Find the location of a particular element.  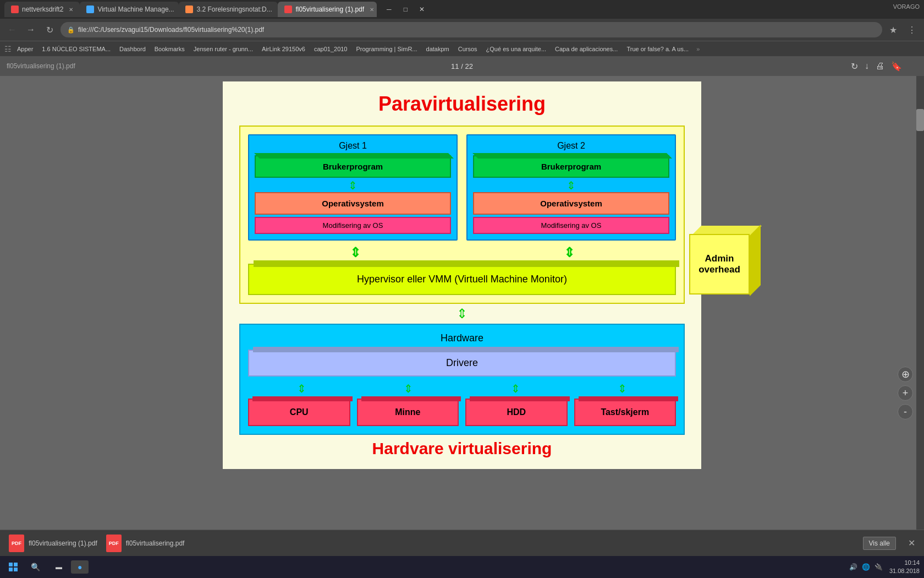

bookmark-bookmarks: Bookmarks is located at coordinates (169, 49).